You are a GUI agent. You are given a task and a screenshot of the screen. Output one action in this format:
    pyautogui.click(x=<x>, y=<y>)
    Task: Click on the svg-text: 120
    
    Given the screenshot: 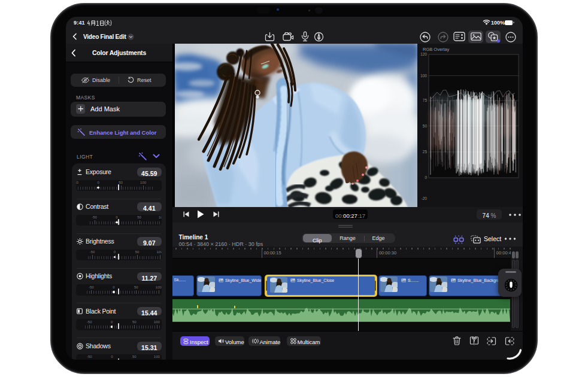 What is the action you would take?
    pyautogui.click(x=424, y=54)
    